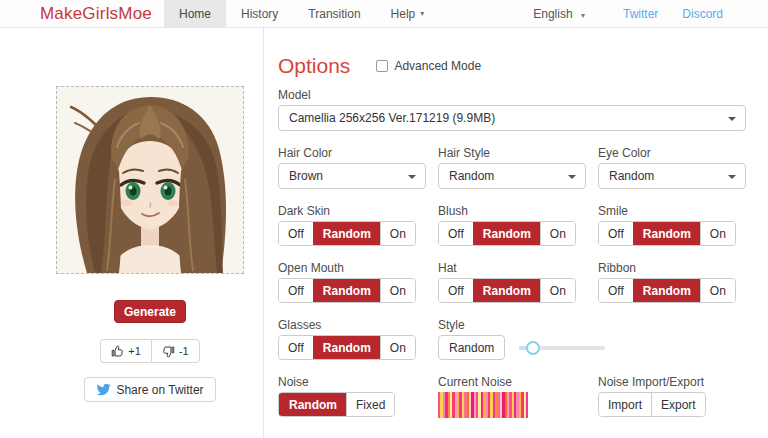  What do you see at coordinates (678, 404) in the screenshot?
I see `export-button: Export` at bounding box center [678, 404].